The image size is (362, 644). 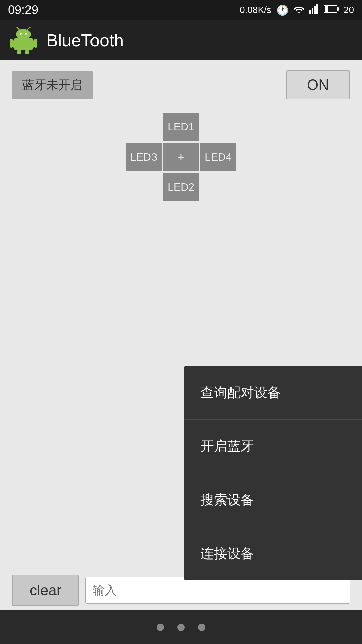 What do you see at coordinates (331, 10) in the screenshot?
I see `battery-icon` at bounding box center [331, 10].